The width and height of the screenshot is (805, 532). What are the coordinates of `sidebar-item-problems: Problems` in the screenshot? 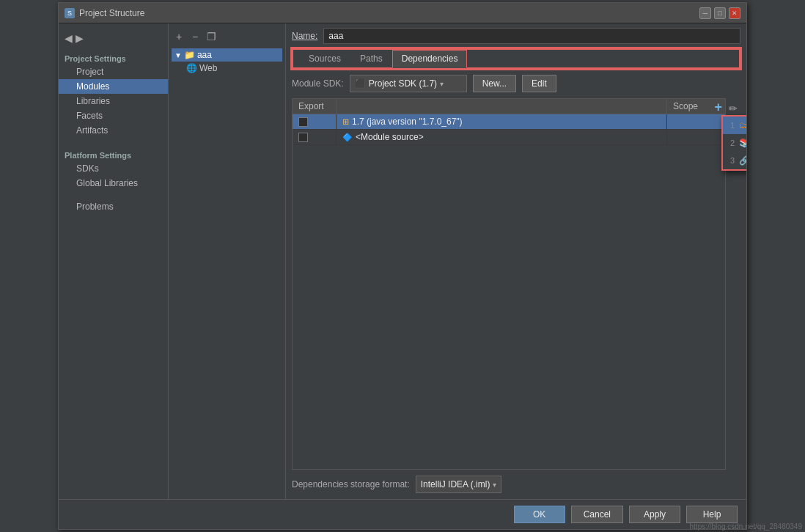 It's located at (113, 207).